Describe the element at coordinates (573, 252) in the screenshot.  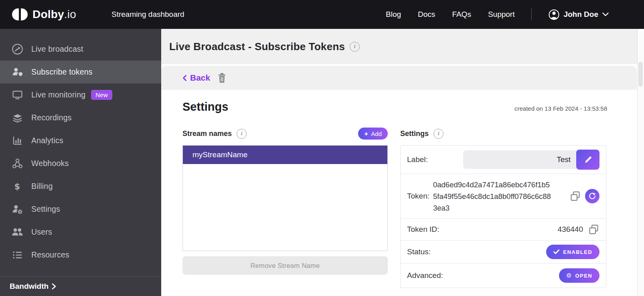
I see `status-enabled-toggle: ENABLED` at that location.